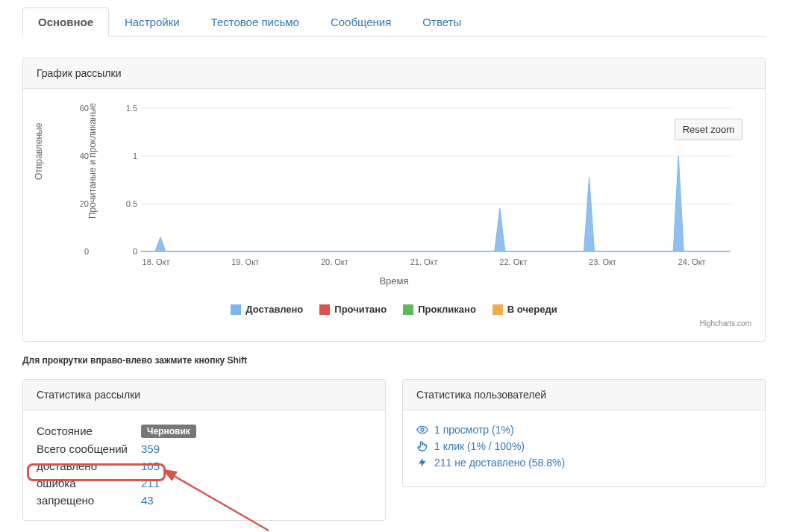 The height and width of the screenshot is (532, 788). I want to click on delivered-value-link: 105, so click(151, 466).